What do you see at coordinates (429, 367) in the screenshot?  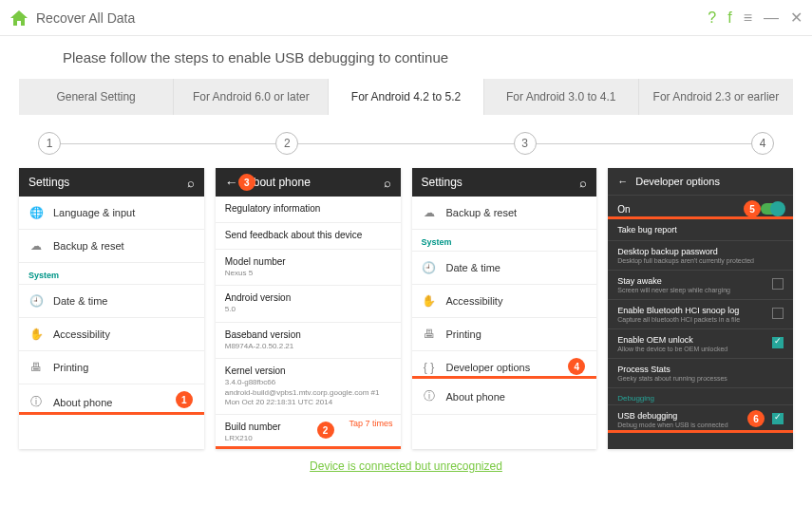 I see `row-icon: { }` at bounding box center [429, 367].